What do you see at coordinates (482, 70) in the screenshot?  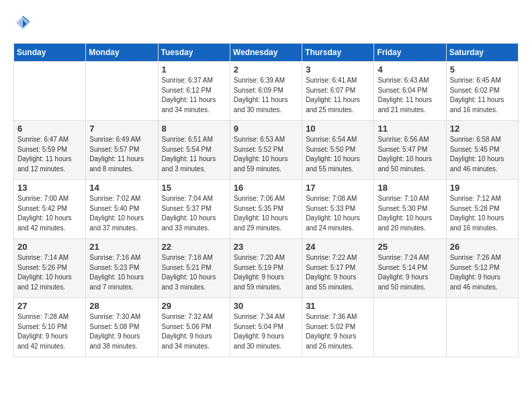 I see `day-number: 5` at bounding box center [482, 70].